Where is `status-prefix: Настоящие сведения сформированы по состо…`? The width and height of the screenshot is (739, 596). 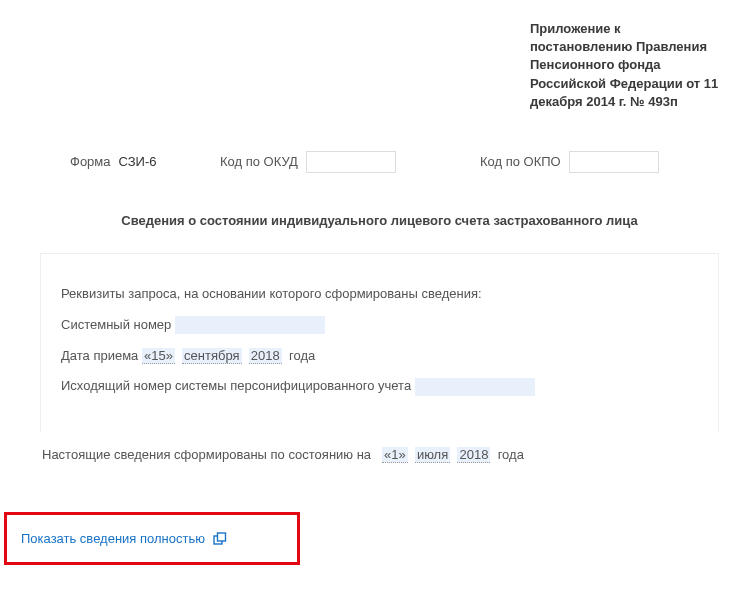 status-prefix: Настоящие сведения сформированы по состо… is located at coordinates (206, 454).